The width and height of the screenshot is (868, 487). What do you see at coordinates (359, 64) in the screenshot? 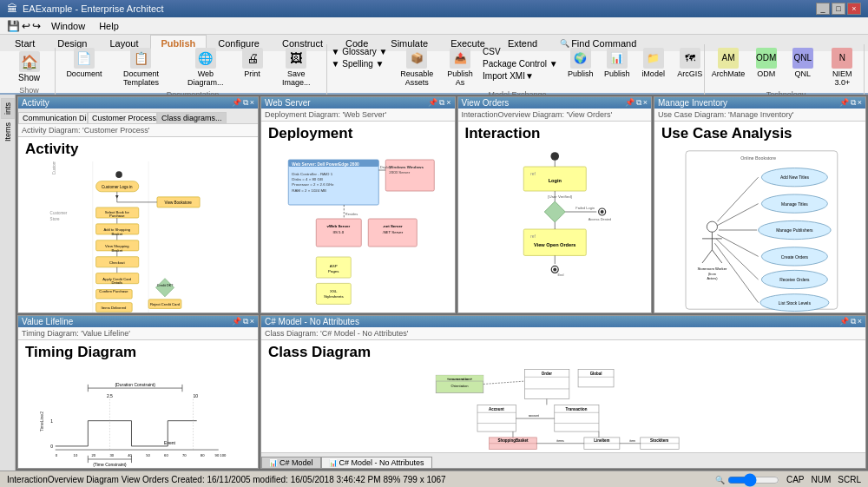
I see `btn-spelling: ▼ Spelling ▼` at bounding box center [359, 64].